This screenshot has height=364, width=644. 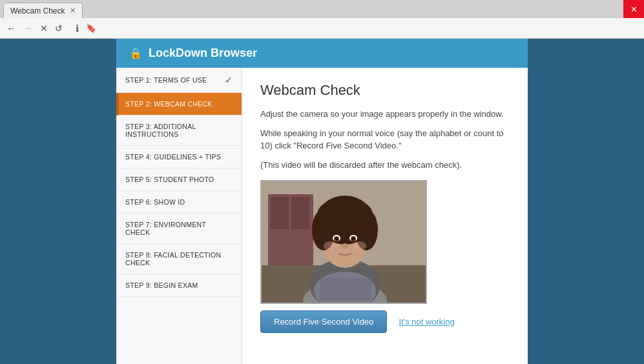 I want to click on info-button: ℹ, so click(x=78, y=28).